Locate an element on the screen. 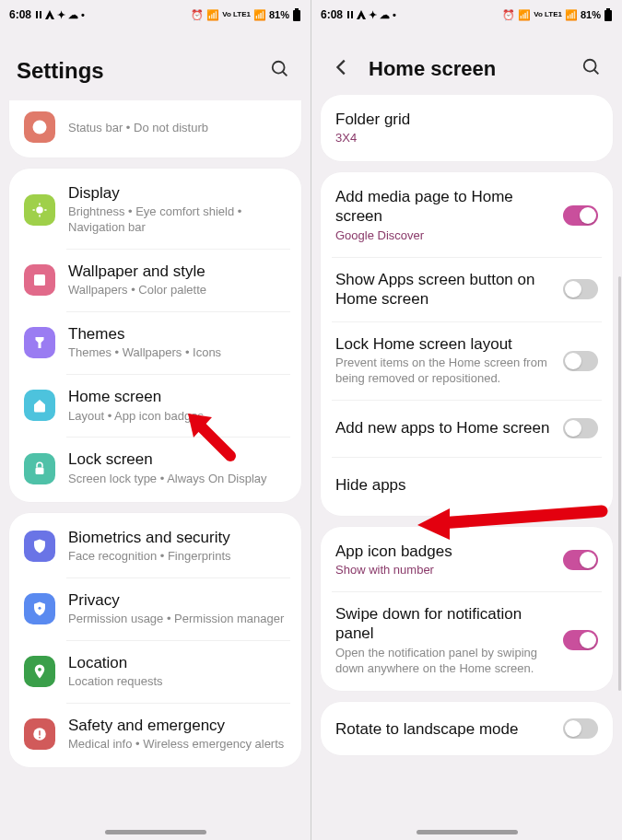 This screenshot has height=840, width=622. item-sub: Show with number is located at coordinates (442, 571).